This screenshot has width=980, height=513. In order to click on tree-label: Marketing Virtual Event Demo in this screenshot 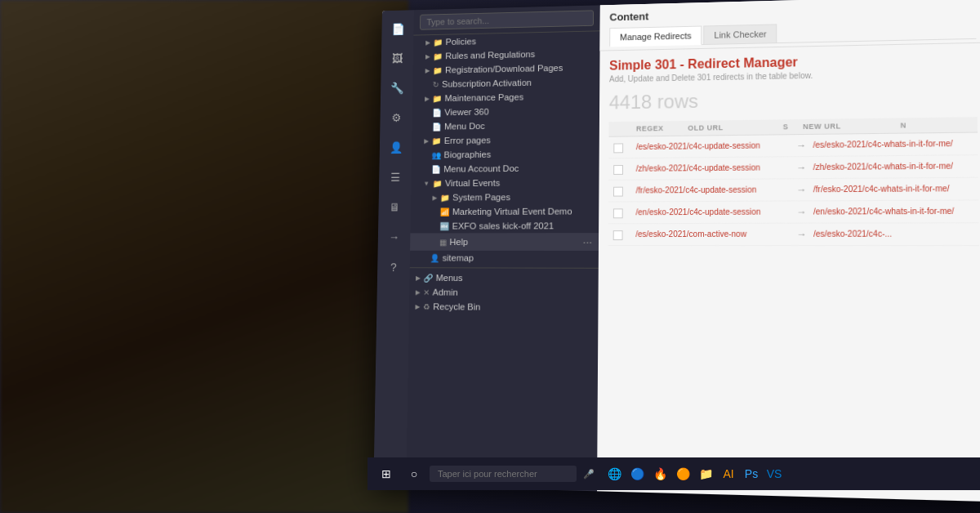, I will do `click(513, 212)`.